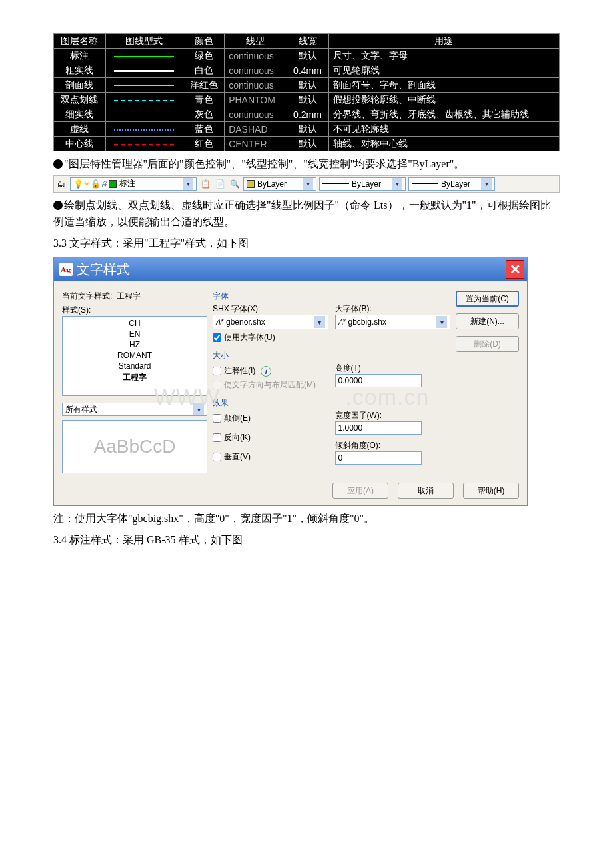  I want to click on delete-style-button: 删除(D), so click(488, 344).